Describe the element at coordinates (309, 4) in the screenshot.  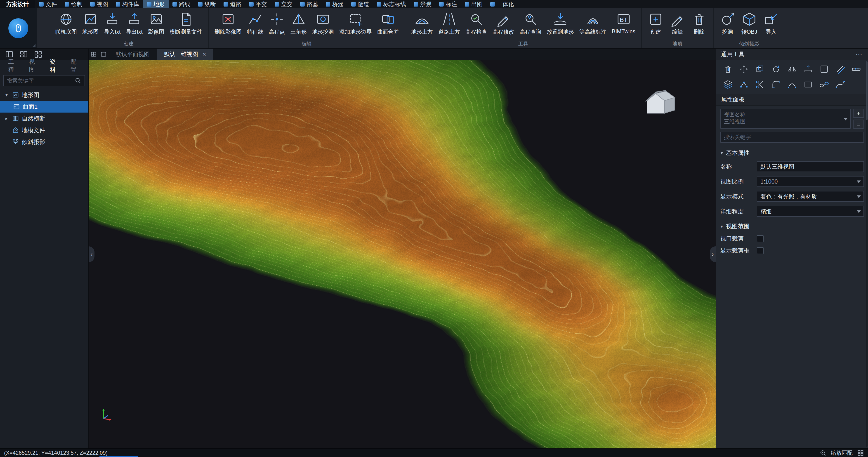
I see `menu-item-subgrade: 路基` at that location.